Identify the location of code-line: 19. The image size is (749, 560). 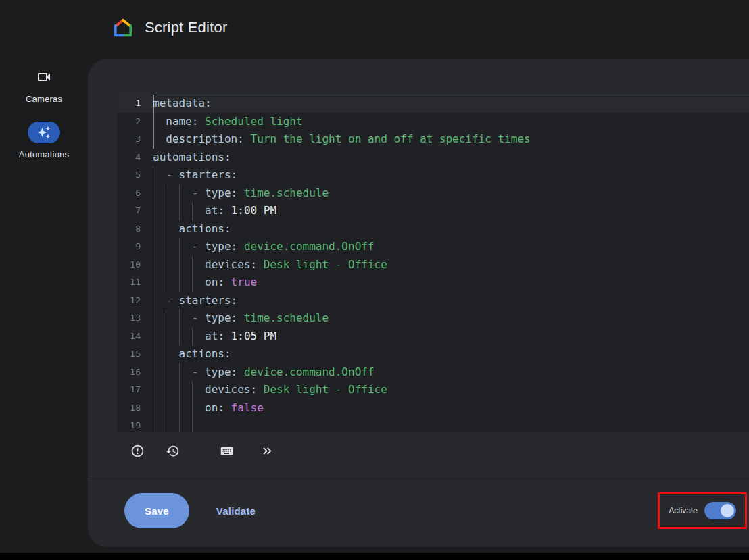
(433, 424).